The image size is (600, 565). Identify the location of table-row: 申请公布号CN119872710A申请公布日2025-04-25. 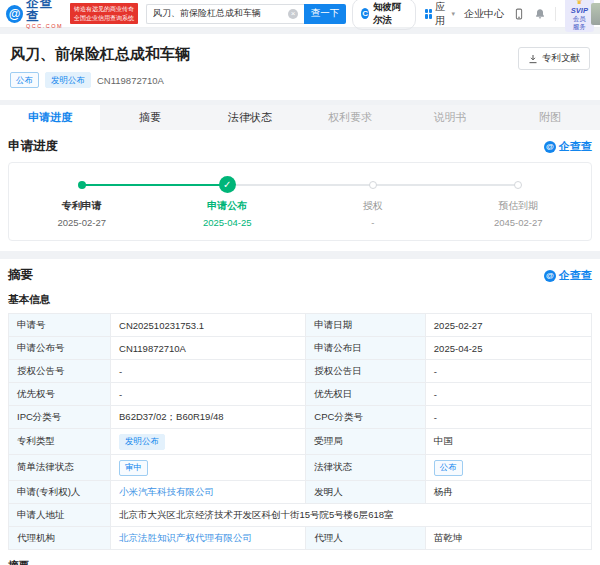
(300, 348).